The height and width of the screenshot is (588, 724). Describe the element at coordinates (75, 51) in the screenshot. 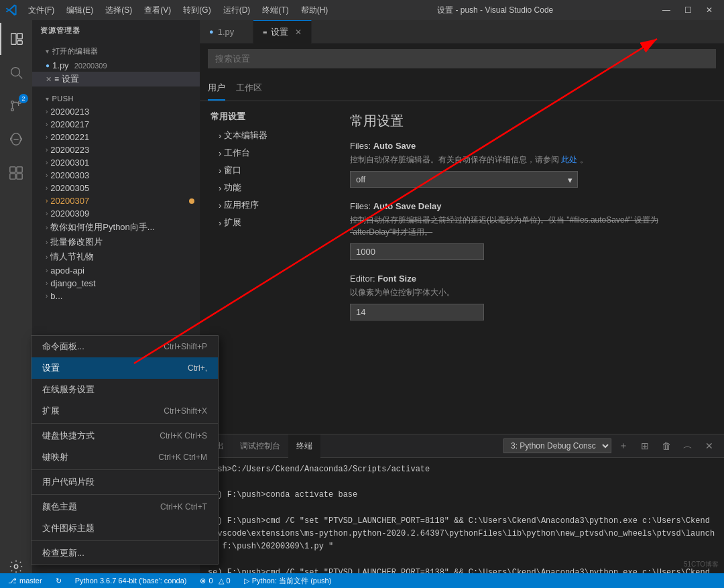

I see `open-editors-label: 打开的编辑器` at that location.